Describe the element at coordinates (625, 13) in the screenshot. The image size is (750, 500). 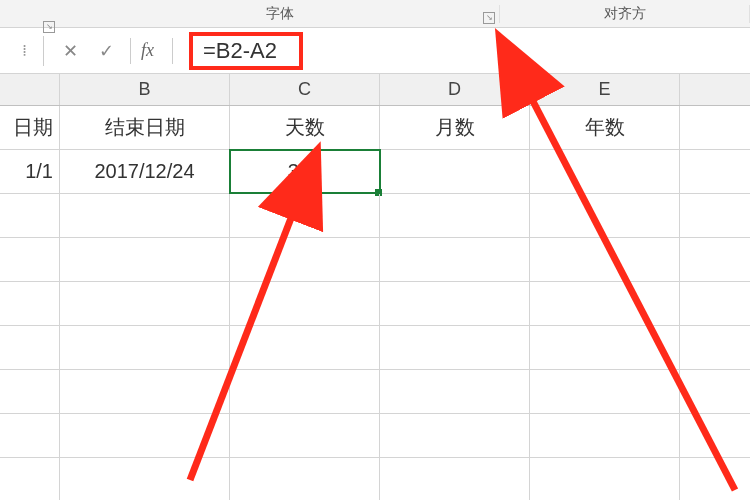
I see `ribbon-align-label: 对齐方` at that location.